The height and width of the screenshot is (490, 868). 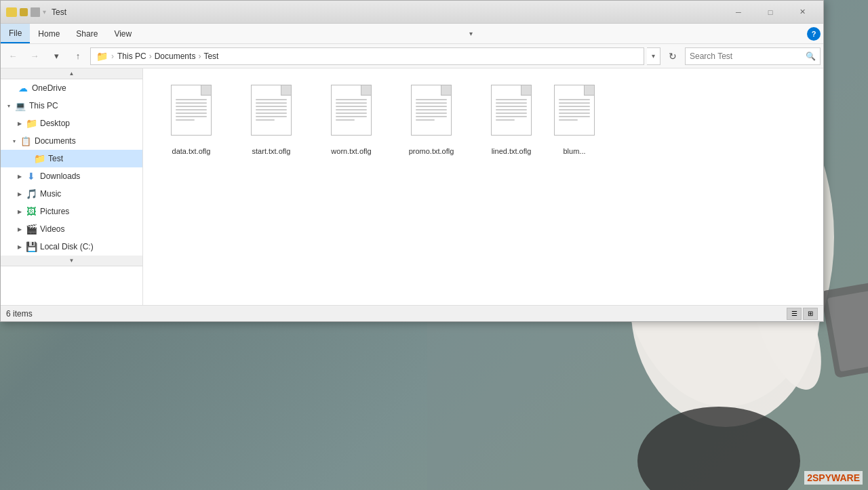 I want to click on up-button: ↑, so click(x=78, y=56).